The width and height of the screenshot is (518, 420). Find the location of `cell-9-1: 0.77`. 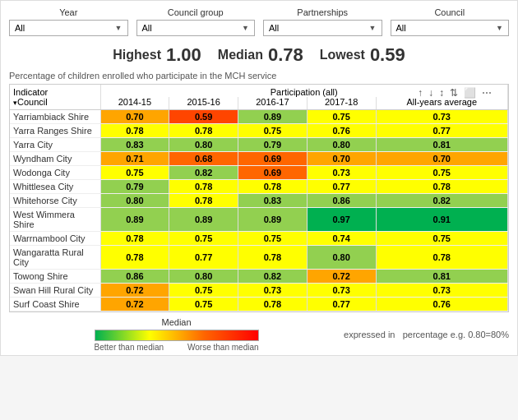

cell-9-1: 0.77 is located at coordinates (204, 258).